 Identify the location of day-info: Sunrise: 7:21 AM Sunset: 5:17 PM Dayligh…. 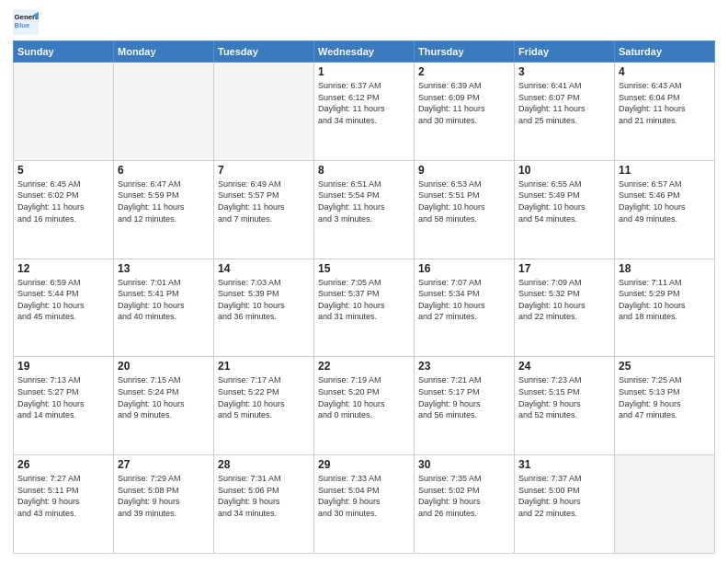
(464, 397).